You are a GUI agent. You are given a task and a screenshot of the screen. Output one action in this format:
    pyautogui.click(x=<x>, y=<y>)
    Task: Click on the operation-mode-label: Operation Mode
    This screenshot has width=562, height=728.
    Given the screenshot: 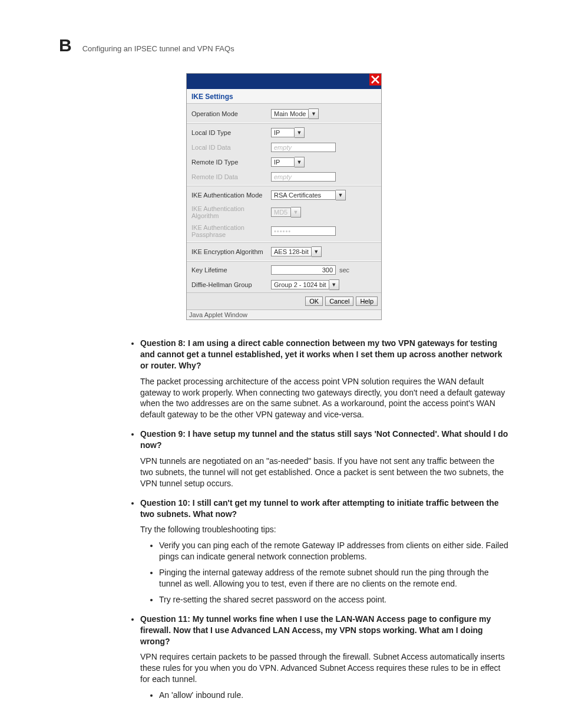 What is the action you would take?
    pyautogui.click(x=231, y=114)
    